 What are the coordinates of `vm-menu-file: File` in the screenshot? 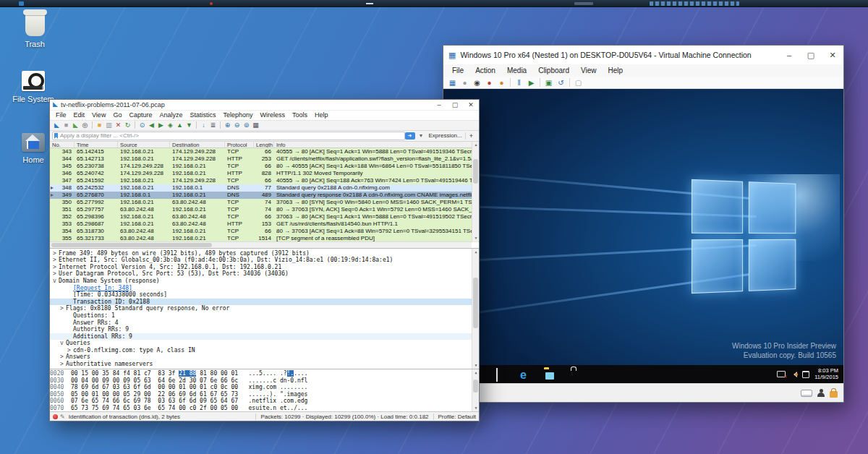 It's located at (458, 71).